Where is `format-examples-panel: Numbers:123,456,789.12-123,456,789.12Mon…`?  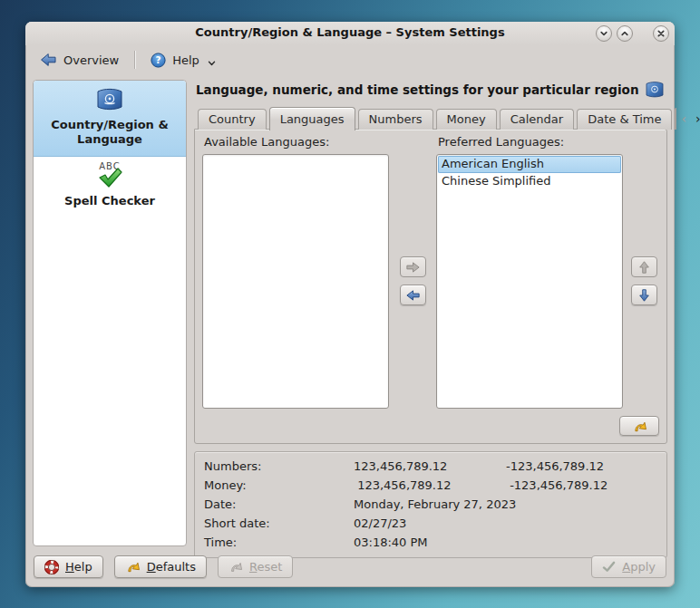 format-examples-panel: Numbers:123,456,789.12-123,456,789.12Mon… is located at coordinates (431, 505).